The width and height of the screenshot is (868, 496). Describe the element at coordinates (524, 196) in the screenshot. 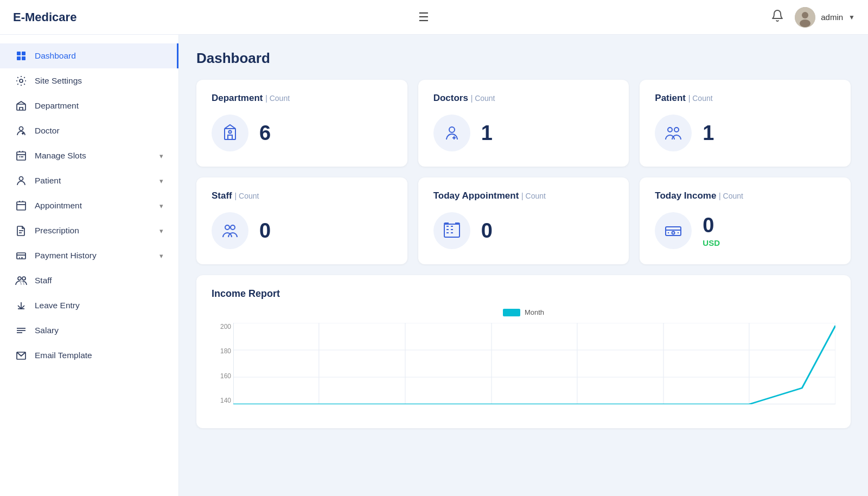

I see `stat-card-title: Today Appointment | Count` at that location.